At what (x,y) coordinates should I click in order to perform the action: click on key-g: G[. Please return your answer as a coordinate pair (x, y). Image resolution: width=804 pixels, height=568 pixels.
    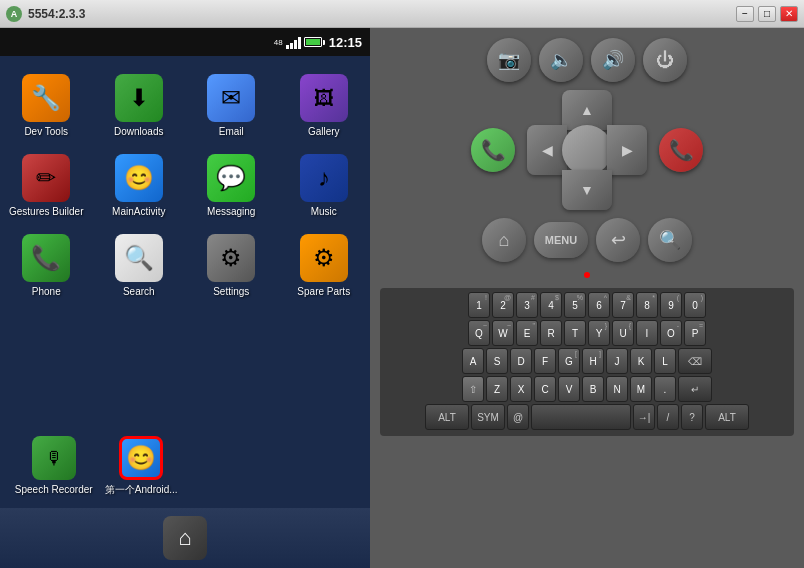
    Looking at the image, I should click on (569, 361).